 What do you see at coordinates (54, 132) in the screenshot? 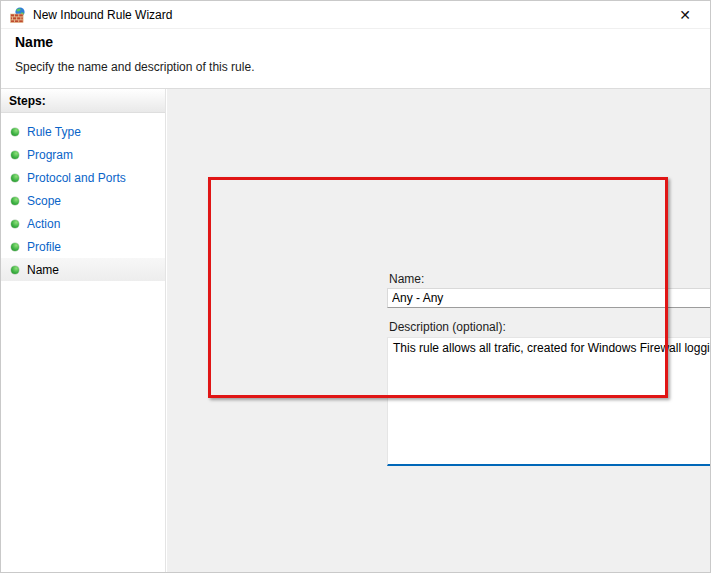
I see `step-label: Rule Type` at bounding box center [54, 132].